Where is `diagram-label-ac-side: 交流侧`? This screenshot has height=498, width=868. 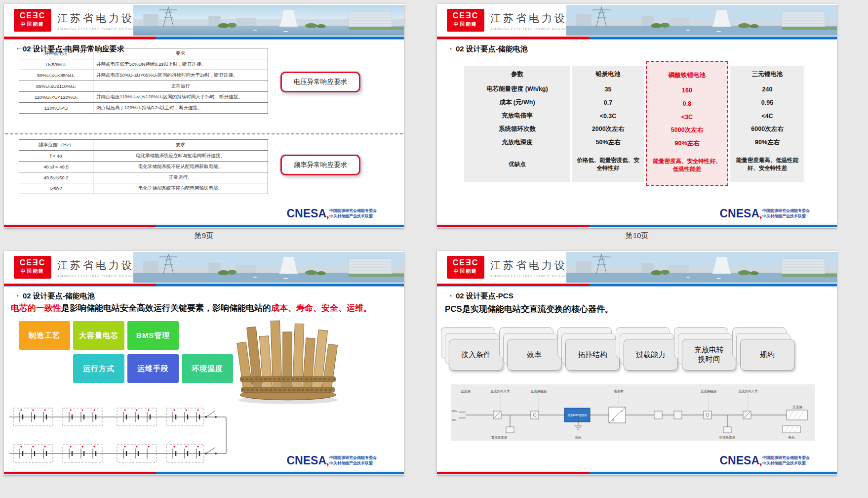 diagram-label-ac-side: 交流侧 is located at coordinates (797, 407).